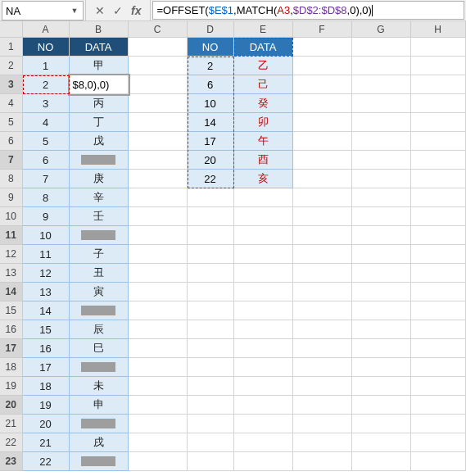 The image size is (466, 476). What do you see at coordinates (99, 48) in the screenshot?
I see `table-a-header-data: DATA` at bounding box center [99, 48].